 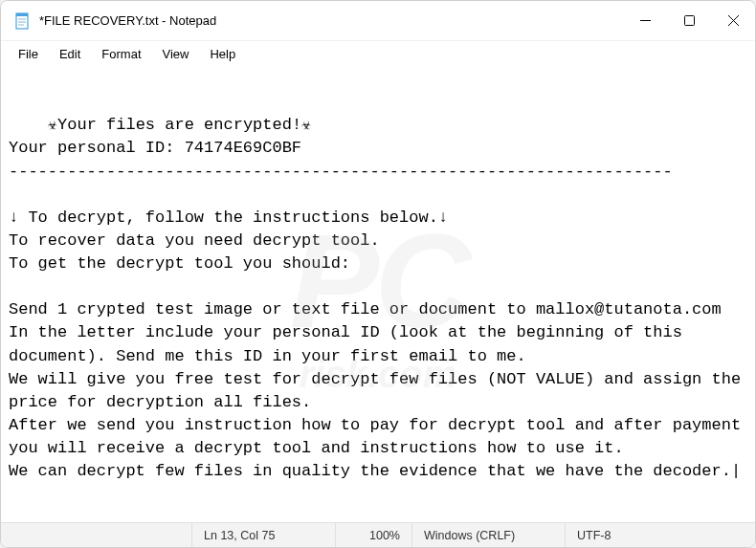 What do you see at coordinates (97, 536) in the screenshot?
I see `status-blank` at bounding box center [97, 536].